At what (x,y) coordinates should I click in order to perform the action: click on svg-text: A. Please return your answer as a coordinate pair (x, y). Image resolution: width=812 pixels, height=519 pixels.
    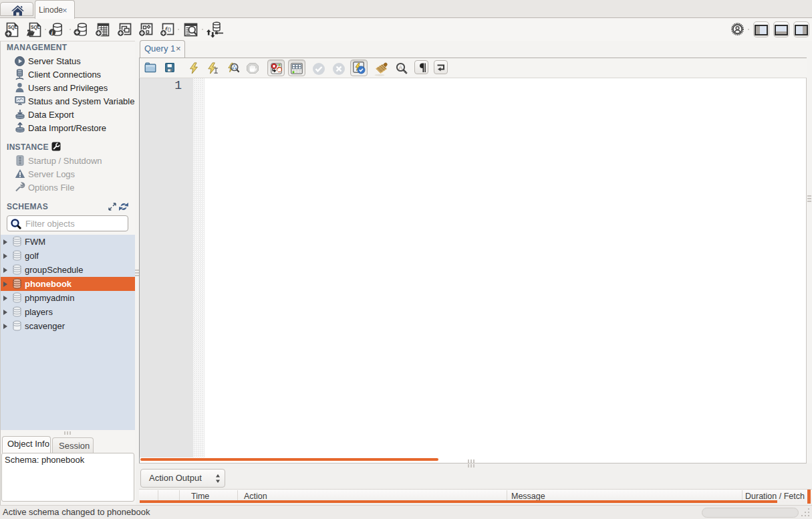
    Looking at the image, I should click on (401, 68).